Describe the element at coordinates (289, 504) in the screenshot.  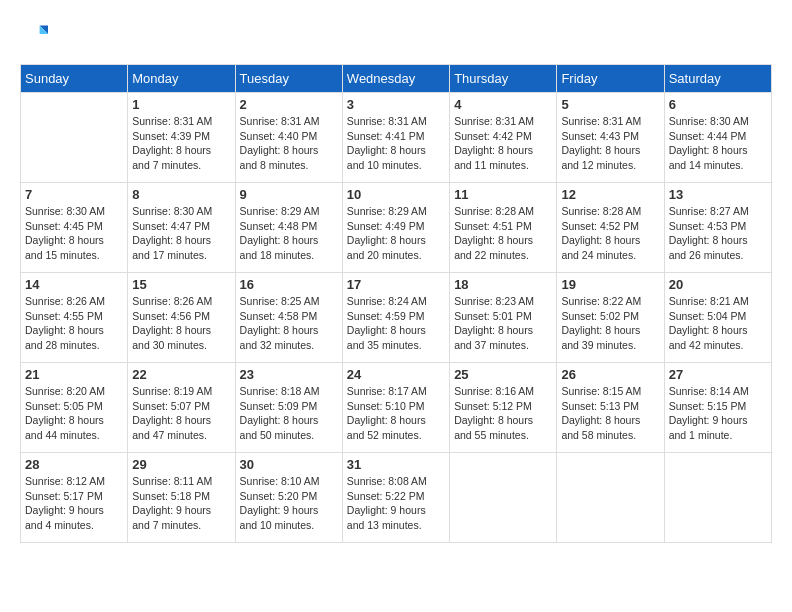
I see `cell-info: Sunrise: 8:10 AMSunset: 5:20 PMDaylight:…` at that location.